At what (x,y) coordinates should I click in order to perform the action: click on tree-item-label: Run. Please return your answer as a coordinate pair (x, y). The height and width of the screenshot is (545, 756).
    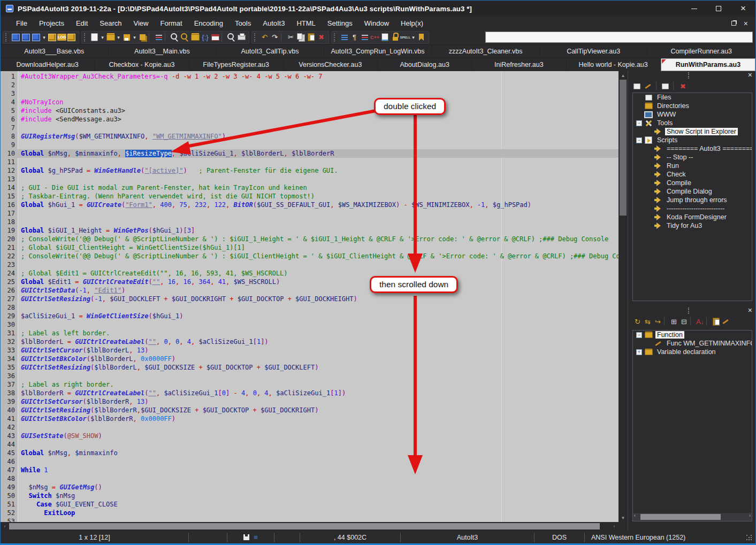
    Looking at the image, I should click on (673, 166).